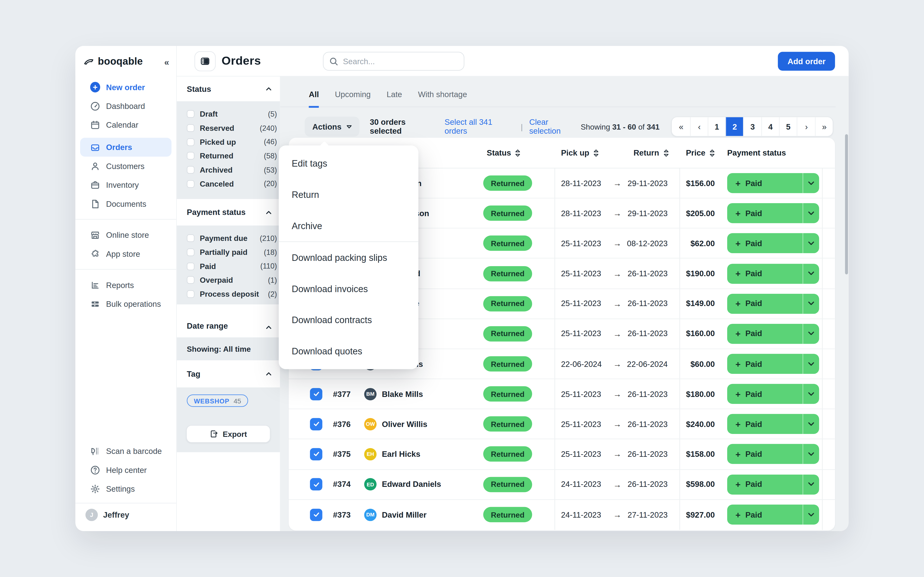 This screenshot has width=924, height=577. I want to click on header-pickup: Pick up, so click(580, 153).